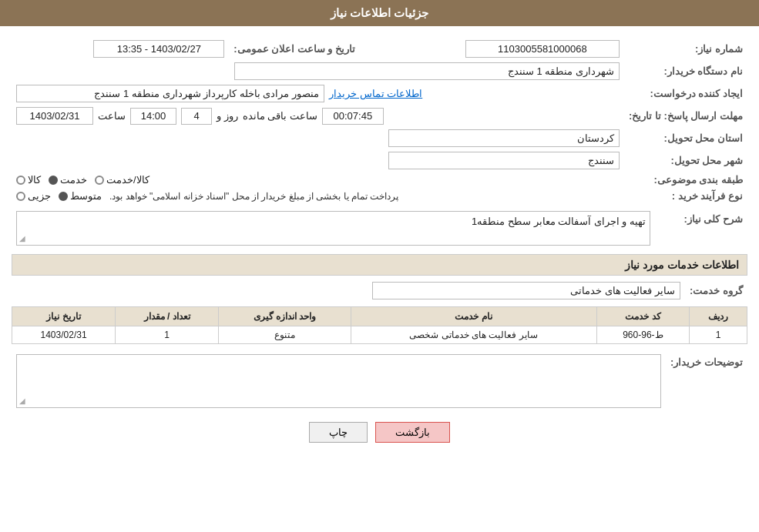 The height and width of the screenshot is (532, 759). What do you see at coordinates (21, 196) in the screenshot?
I see `process-jazii-radio` at bounding box center [21, 196].